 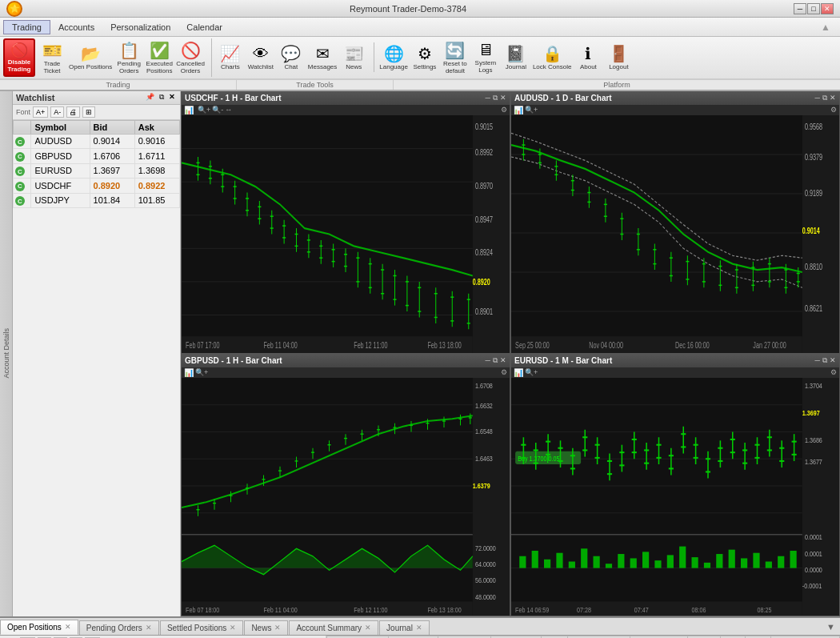 What do you see at coordinates (40, 112) in the screenshot?
I see `font-increase-button: A+` at bounding box center [40, 112].